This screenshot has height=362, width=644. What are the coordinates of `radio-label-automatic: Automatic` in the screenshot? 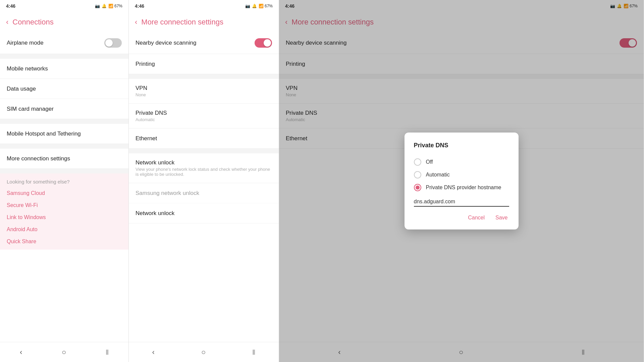 It's located at (438, 175).